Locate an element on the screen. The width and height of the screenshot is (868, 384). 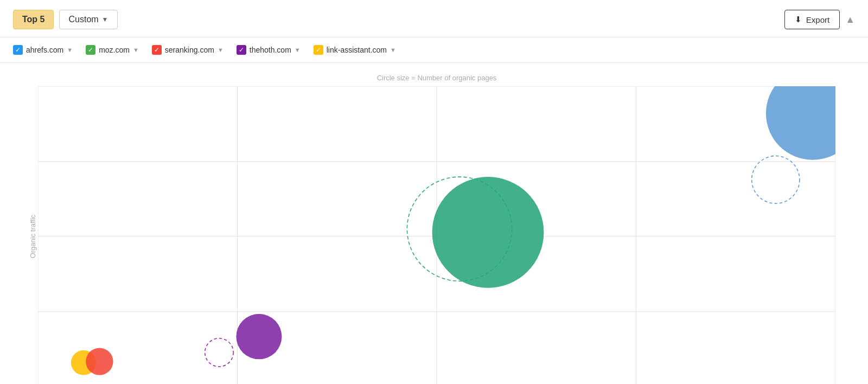
legend-item-moz: ✓ moz.com ▼ is located at coordinates (112, 50).